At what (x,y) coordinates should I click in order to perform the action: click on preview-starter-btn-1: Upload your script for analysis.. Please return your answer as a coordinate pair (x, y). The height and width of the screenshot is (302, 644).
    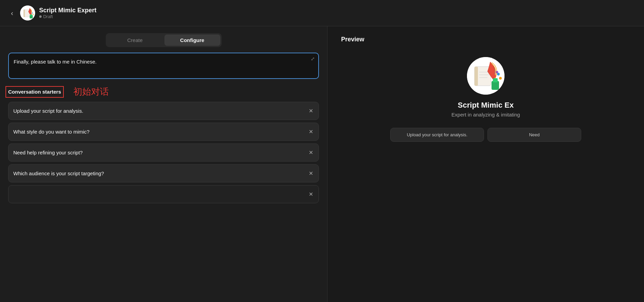
    Looking at the image, I should click on (437, 135).